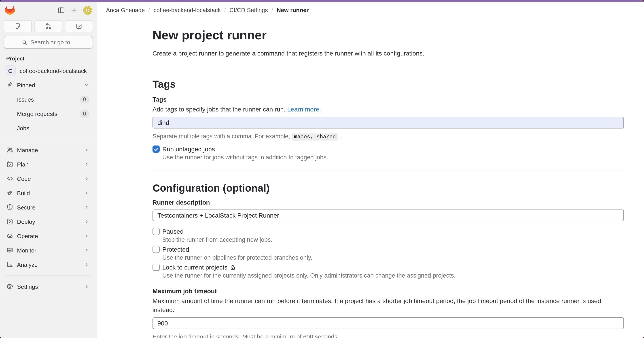 Image resolution: width=644 pixels, height=338 pixels. I want to click on tags-input, so click(388, 123).